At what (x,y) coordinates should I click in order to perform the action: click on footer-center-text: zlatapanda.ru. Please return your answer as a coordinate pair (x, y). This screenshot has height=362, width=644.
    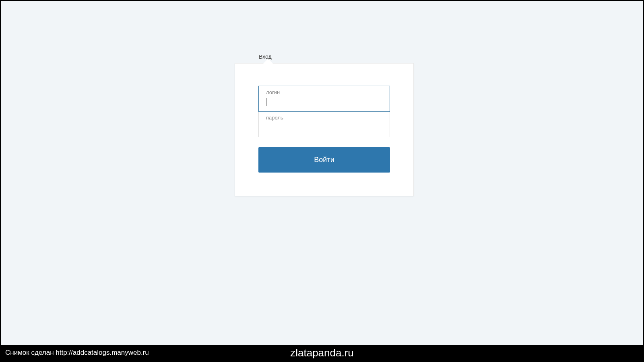
    Looking at the image, I should click on (322, 353).